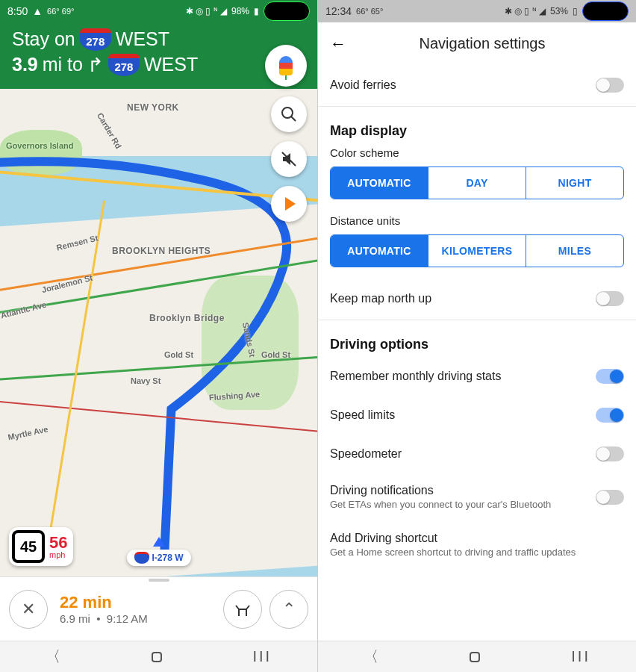 The height and width of the screenshot is (672, 636). What do you see at coordinates (477, 220) in the screenshot?
I see `distance-units-label: Distance units` at bounding box center [477, 220].